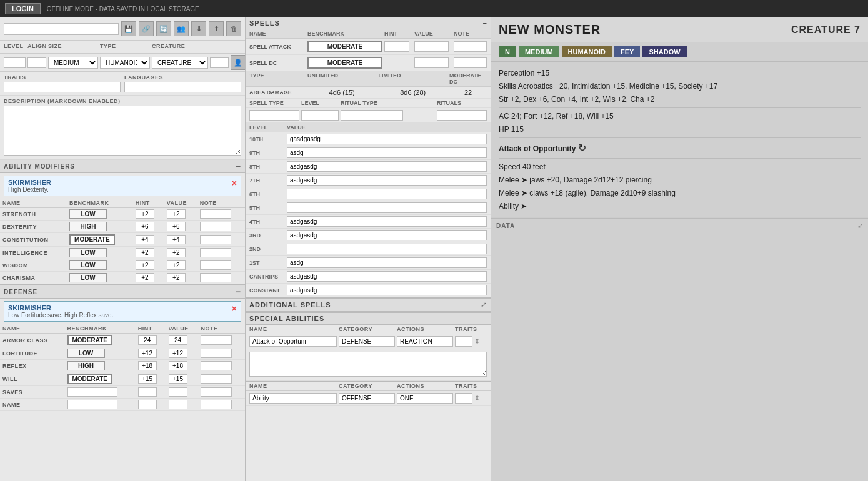 The image size is (868, 481). What do you see at coordinates (397, 46) in the screenshot?
I see `spell-attack-hint: +14` at bounding box center [397, 46].